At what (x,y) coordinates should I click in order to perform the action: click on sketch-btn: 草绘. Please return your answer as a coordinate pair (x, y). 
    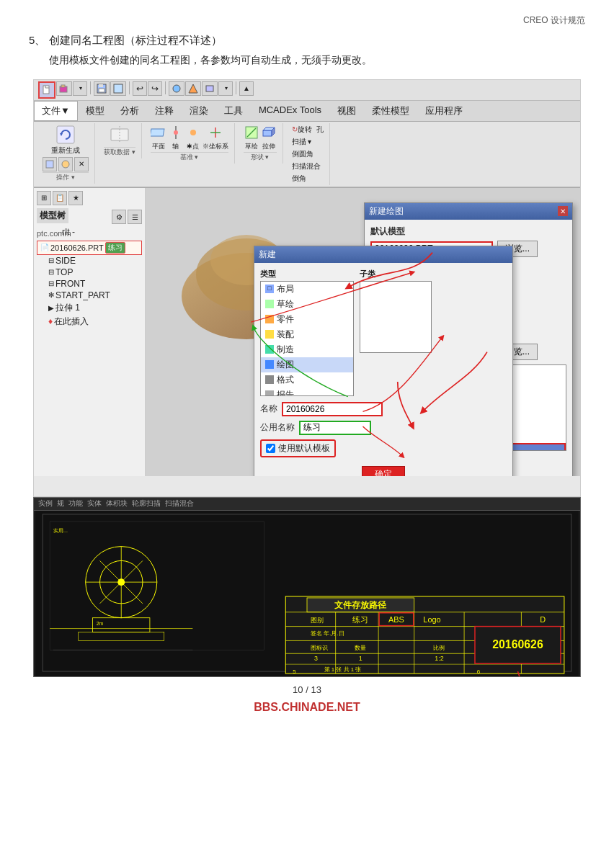
    Looking at the image, I should click on (252, 138).